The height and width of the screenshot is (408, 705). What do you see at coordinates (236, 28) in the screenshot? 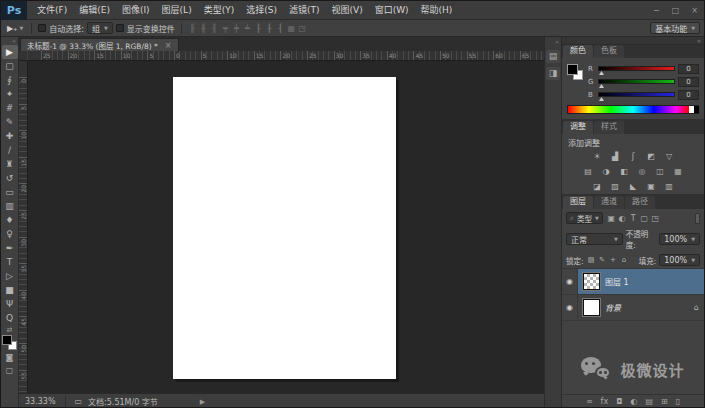
I see `align-vertical-centers-icon: ┿` at bounding box center [236, 28].